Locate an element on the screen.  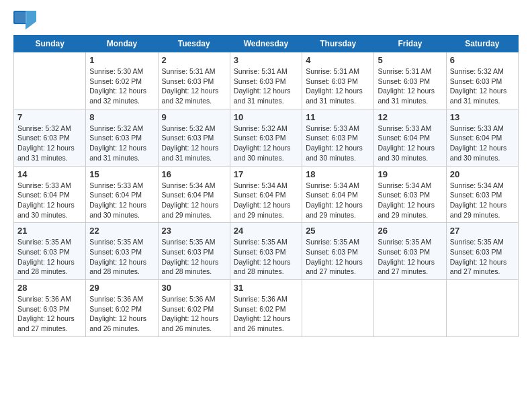
weekday-header-cell: Thursday is located at coordinates (339, 44).